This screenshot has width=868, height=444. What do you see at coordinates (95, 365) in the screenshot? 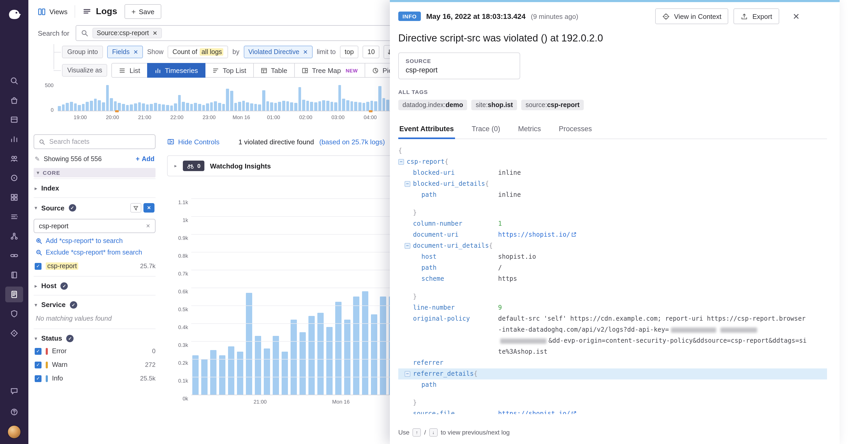
I see `status-row-warn: ✓Warn272` at bounding box center [95, 365].